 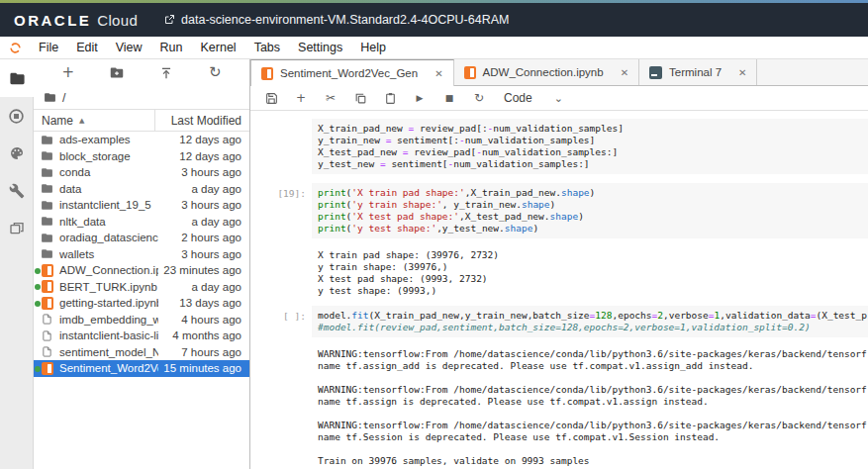 What do you see at coordinates (590, 164) in the screenshot?
I see `code-line: y_test_new = sentiment[-num_validation_s…` at bounding box center [590, 164].